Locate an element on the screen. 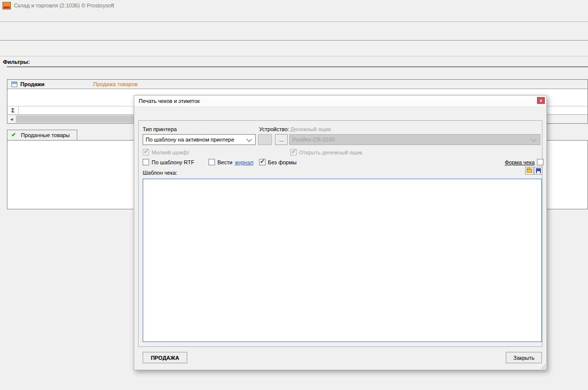 Image resolution: width=588 pixels, height=390 pixels. printer-type-label: Тип принтера is located at coordinates (160, 129).